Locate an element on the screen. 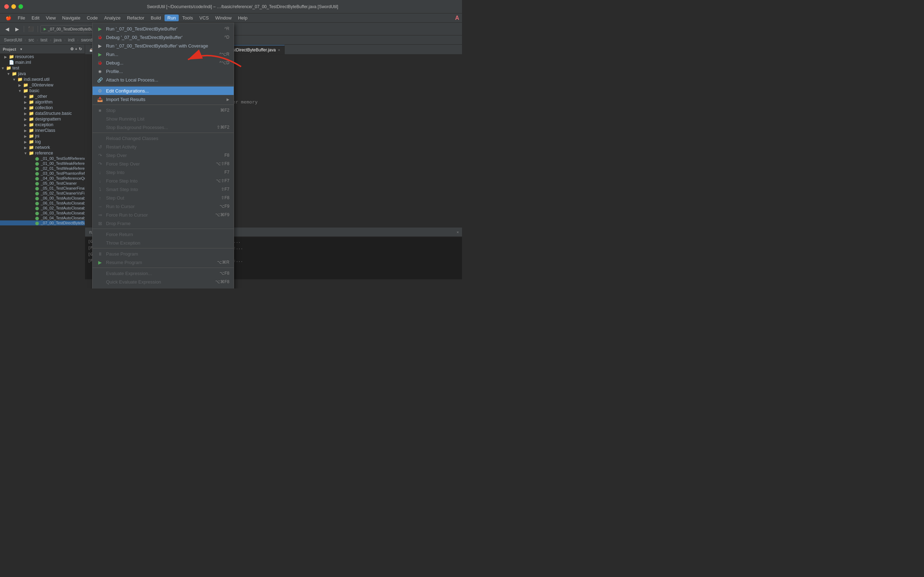  list-icon is located at coordinates (100, 119).